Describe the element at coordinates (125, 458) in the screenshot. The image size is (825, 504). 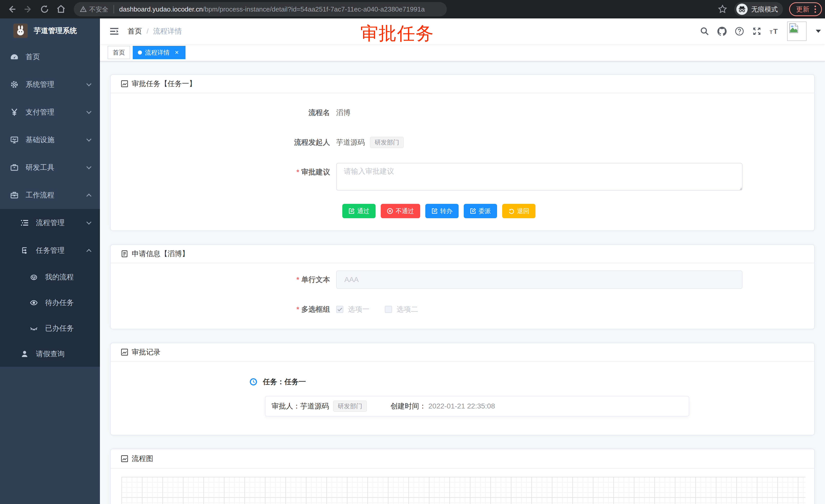
I see `picture-icon` at that location.